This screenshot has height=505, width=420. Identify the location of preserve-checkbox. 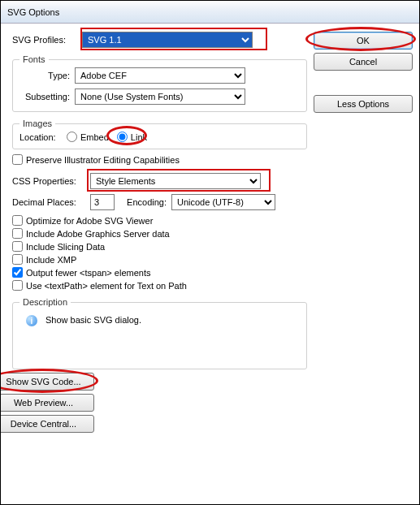
(18, 159).